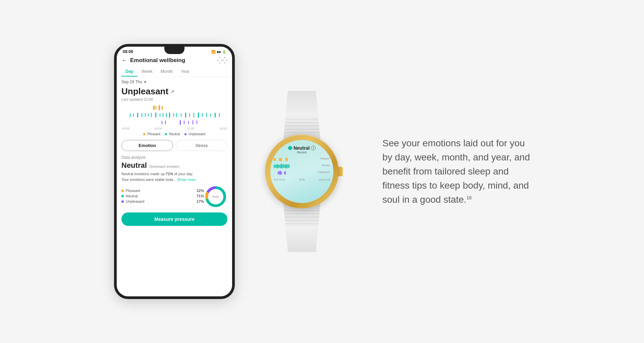 This screenshot has width=644, height=343. I want to click on bar-n7, so click(151, 115).